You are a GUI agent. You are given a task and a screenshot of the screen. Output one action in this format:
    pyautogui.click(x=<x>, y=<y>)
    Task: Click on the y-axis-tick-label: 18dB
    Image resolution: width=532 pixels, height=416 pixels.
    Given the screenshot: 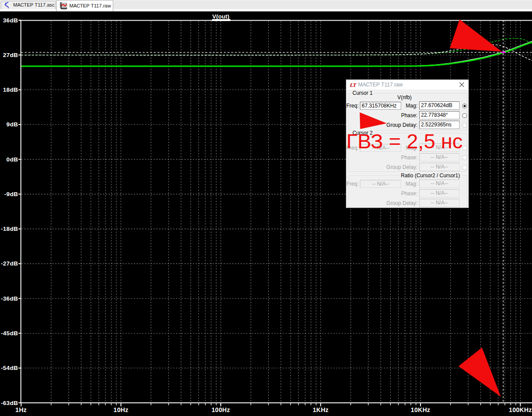 What is the action you would take?
    pyautogui.click(x=11, y=90)
    